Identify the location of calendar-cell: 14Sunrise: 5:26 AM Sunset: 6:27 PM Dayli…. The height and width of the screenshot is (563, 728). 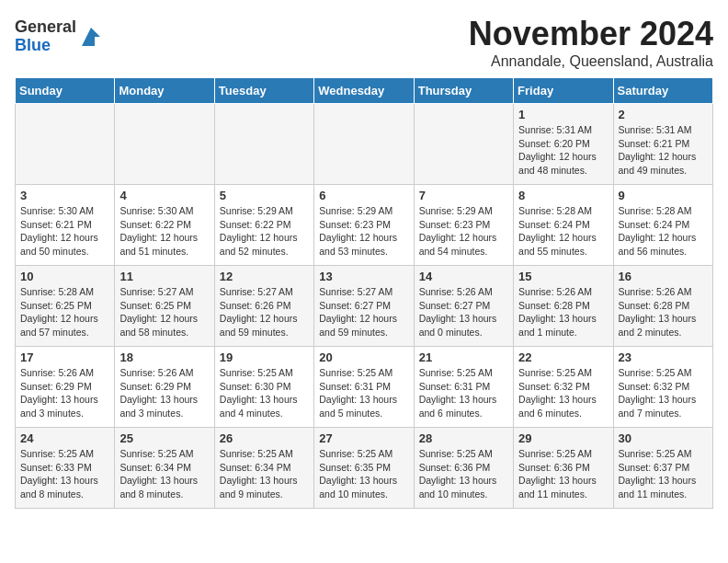
(463, 306).